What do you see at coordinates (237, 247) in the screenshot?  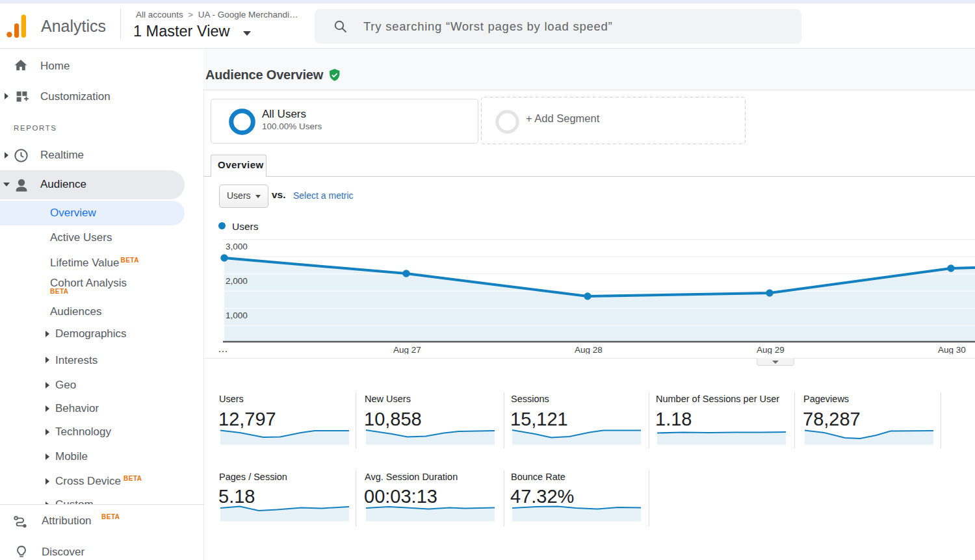 I see `svg-text: 3,000` at bounding box center [237, 247].